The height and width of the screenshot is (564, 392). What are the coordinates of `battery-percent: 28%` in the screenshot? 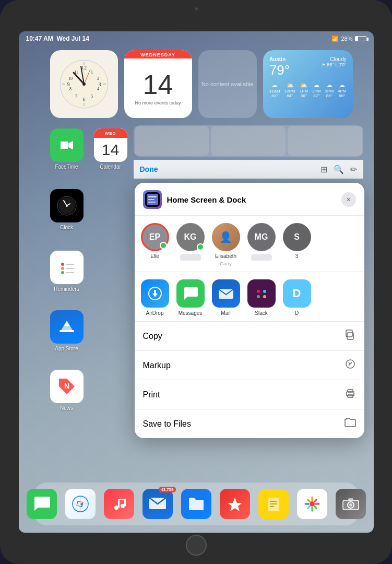 It's located at (347, 39).